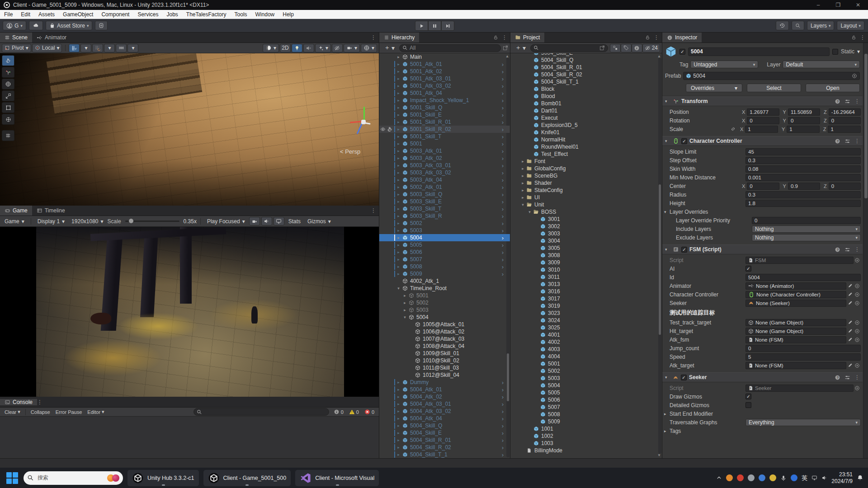 The width and height of the screenshot is (868, 488). What do you see at coordinates (445, 71) in the screenshot?
I see `hierarchy-item-5001_Atk_02: ▸5001_Atk_02›` at bounding box center [445, 71].